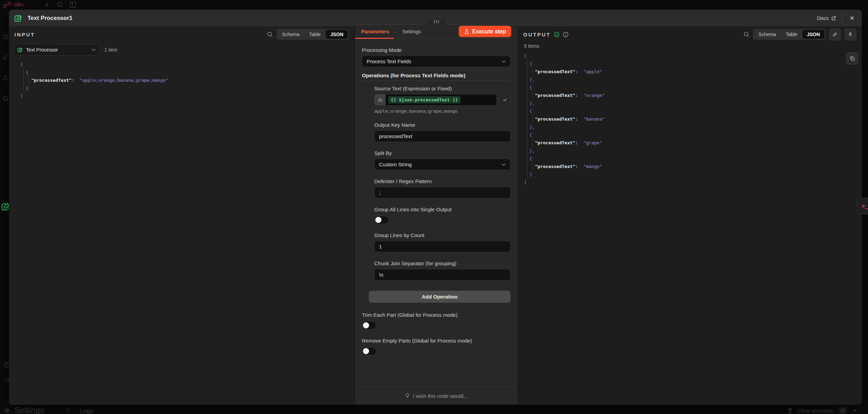 Image resolution: width=868 pixels, height=414 pixels. Describe the element at coordinates (436, 50) in the screenshot. I see `processing-mode-label: Processing Mode` at that location.